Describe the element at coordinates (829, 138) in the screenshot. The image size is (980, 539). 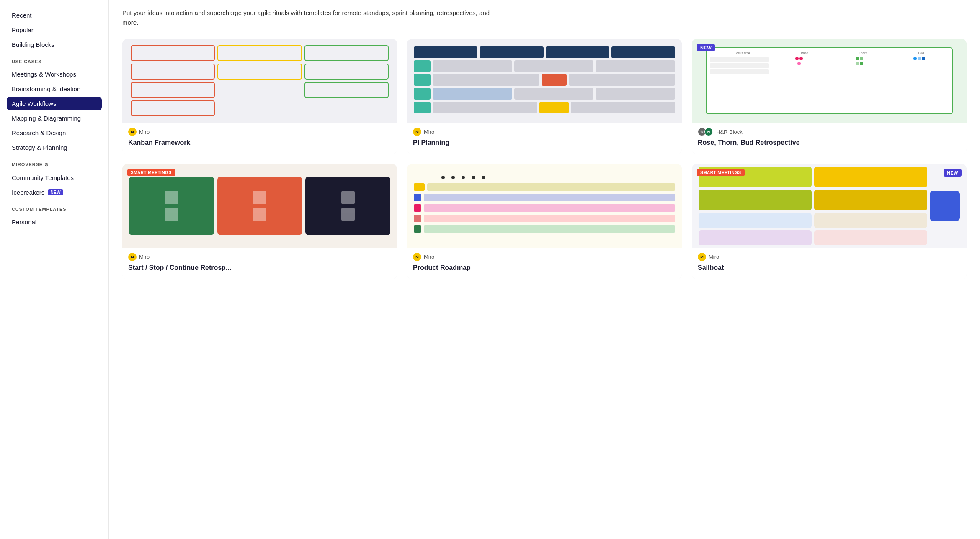
I see `card-body-rtb: ⊘ H H&R Block Rose, Thorn, Bud Retrospec…` at that location.